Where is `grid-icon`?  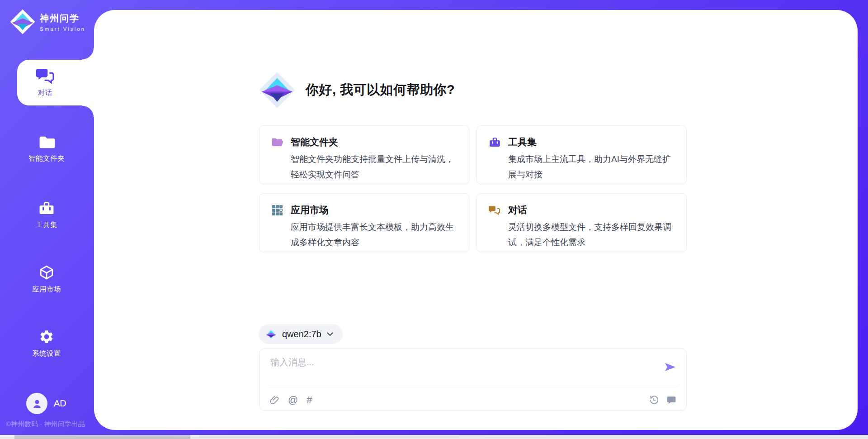
grid-icon is located at coordinates (278, 210).